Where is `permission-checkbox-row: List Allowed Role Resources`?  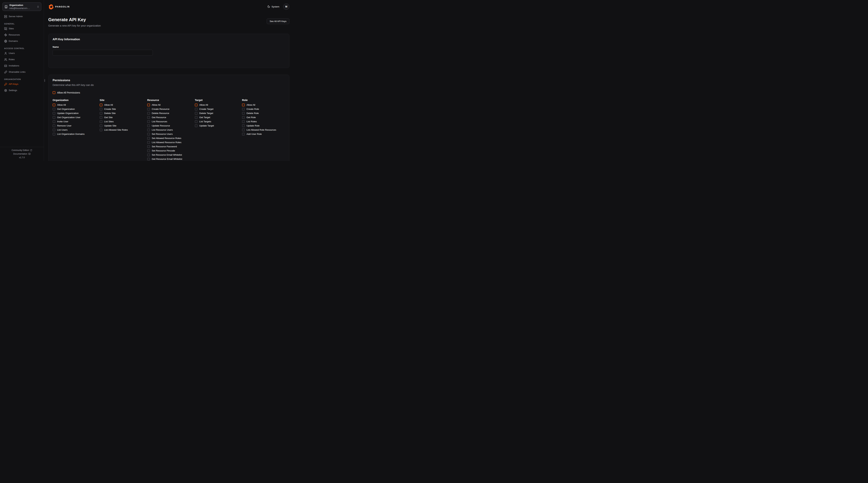
permission-checkbox-row: List Allowed Role Resources is located at coordinates (264, 130).